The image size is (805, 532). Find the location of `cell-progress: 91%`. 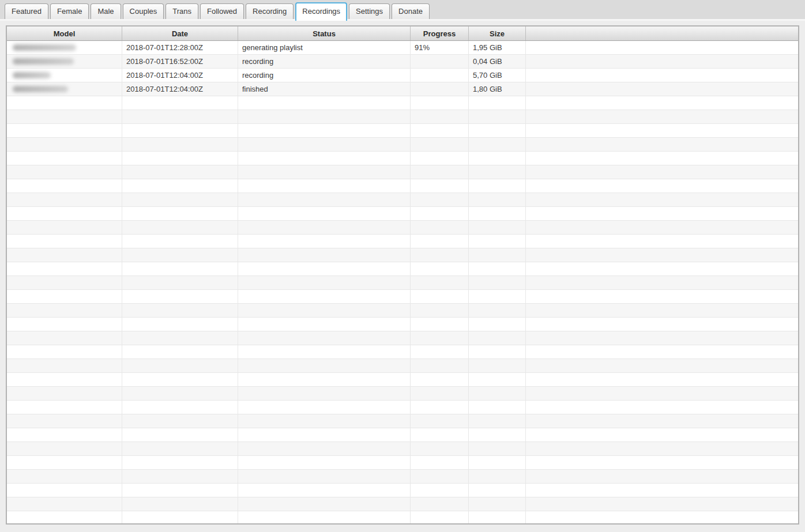

cell-progress: 91% is located at coordinates (439, 47).